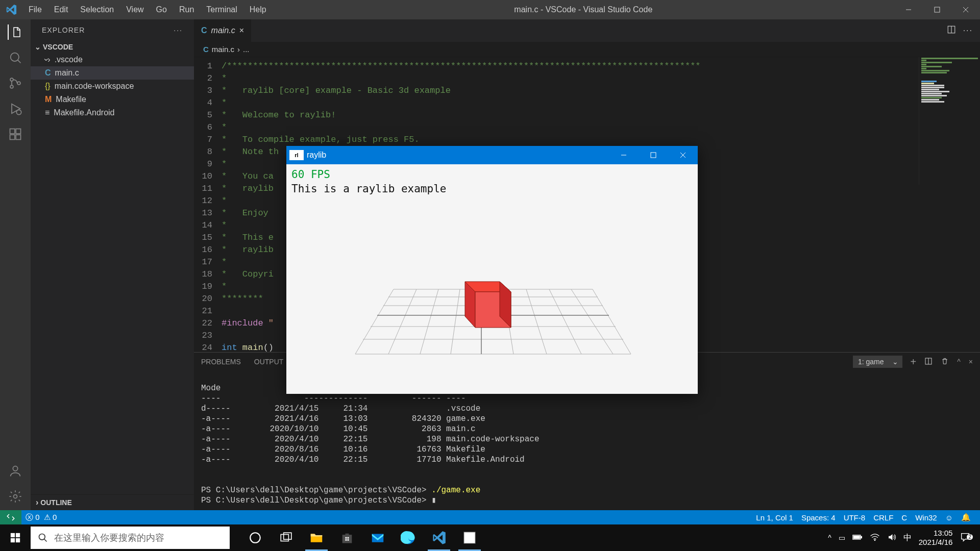  What do you see at coordinates (112, 60) in the screenshot?
I see `file-item-vscode-folder: › .vscode` at bounding box center [112, 60].